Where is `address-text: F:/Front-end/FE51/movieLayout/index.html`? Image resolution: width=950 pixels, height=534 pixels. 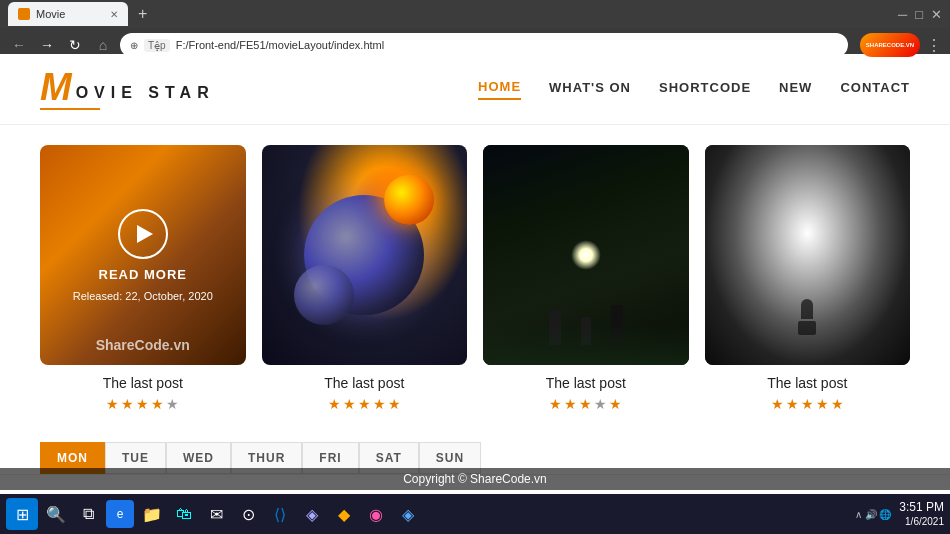
address-text: F:/Front-end/FE51/movieLayout/index.html is located at coordinates (280, 45).